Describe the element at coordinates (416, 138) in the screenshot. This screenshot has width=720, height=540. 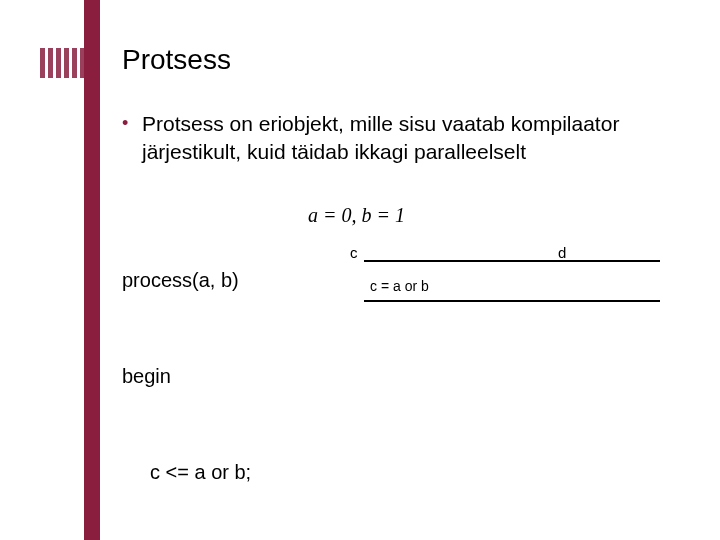
I see `bullet-text: Protsess on eriobjekt, mille sisu vaatab…` at that location.